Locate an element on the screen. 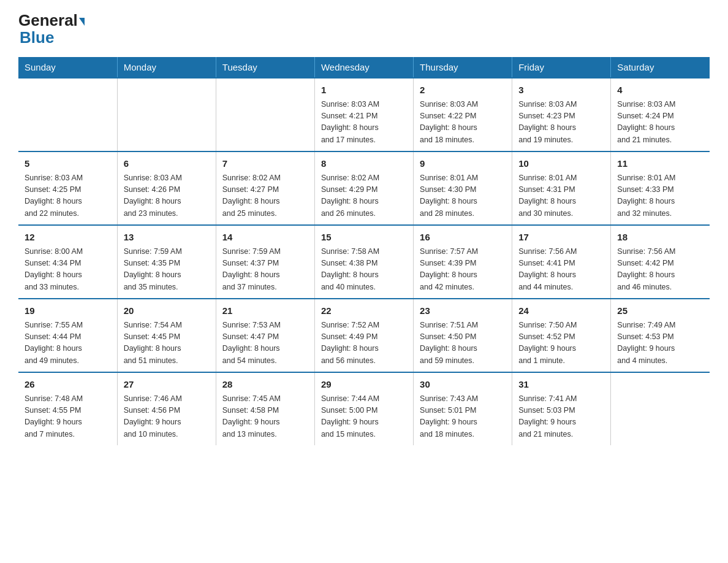 The height and width of the screenshot is (563, 728). day-number: 4 is located at coordinates (661, 91).